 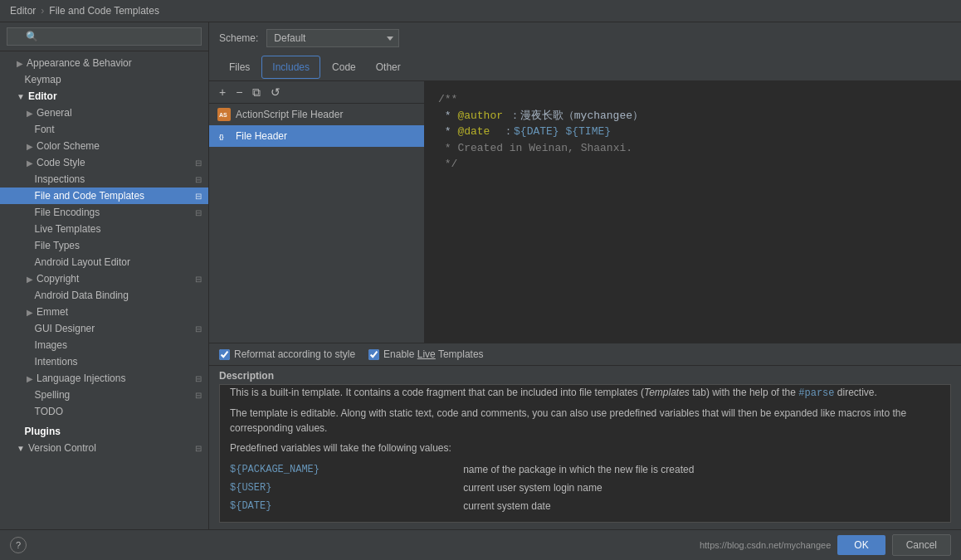 What do you see at coordinates (43, 431) in the screenshot?
I see `sidebar-item-label: Plugins` at bounding box center [43, 431].